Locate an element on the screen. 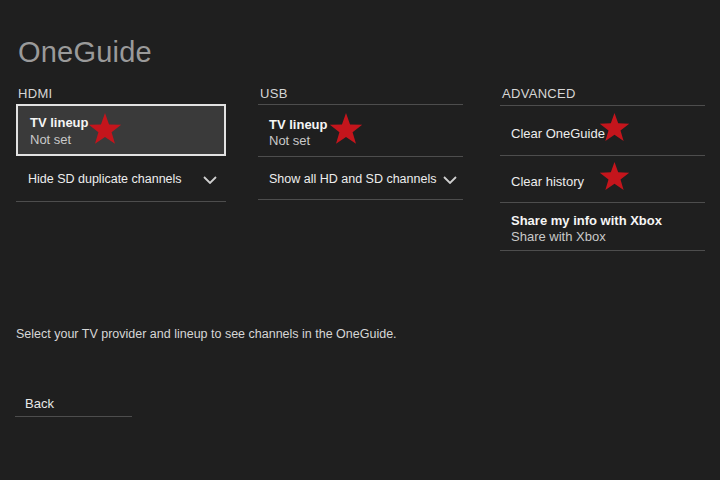 This screenshot has width=720, height=480. clear-history-label: Clear history is located at coordinates (548, 182).